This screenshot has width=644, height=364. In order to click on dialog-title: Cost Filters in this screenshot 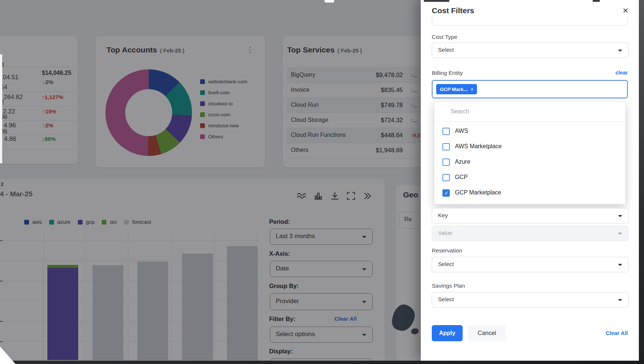, I will do `click(453, 11)`.